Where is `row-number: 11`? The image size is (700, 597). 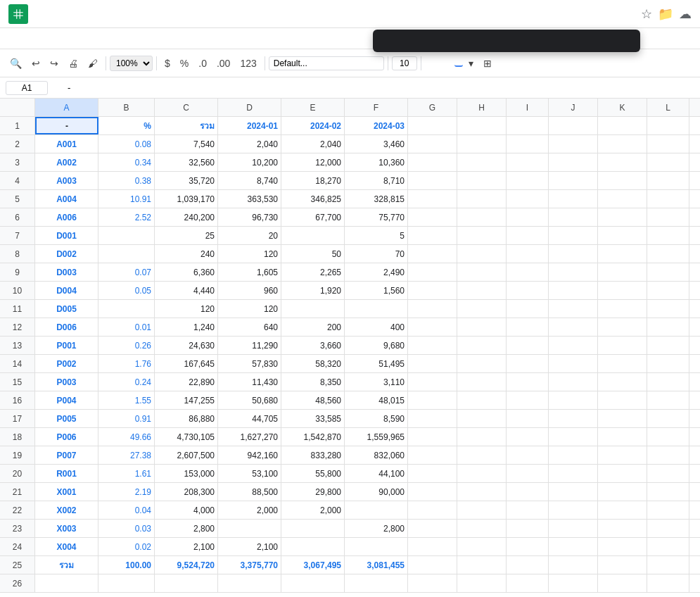
row-number: 11 is located at coordinates (18, 308).